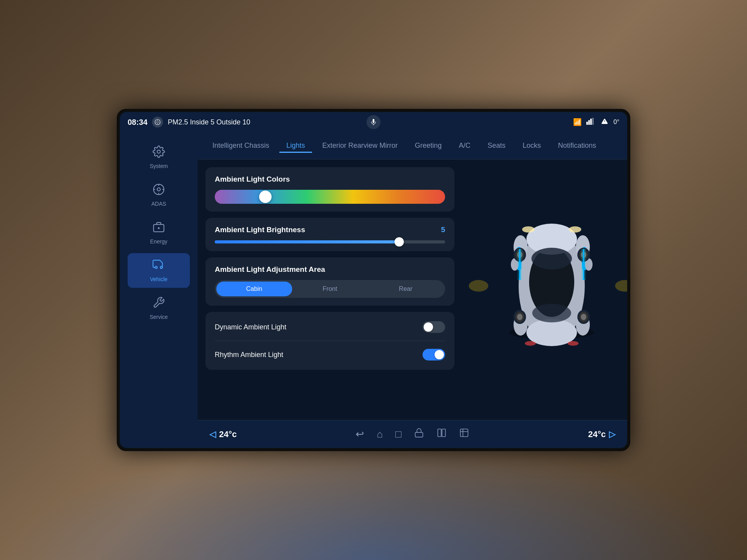  I want to click on brightness-thumb, so click(399, 242).